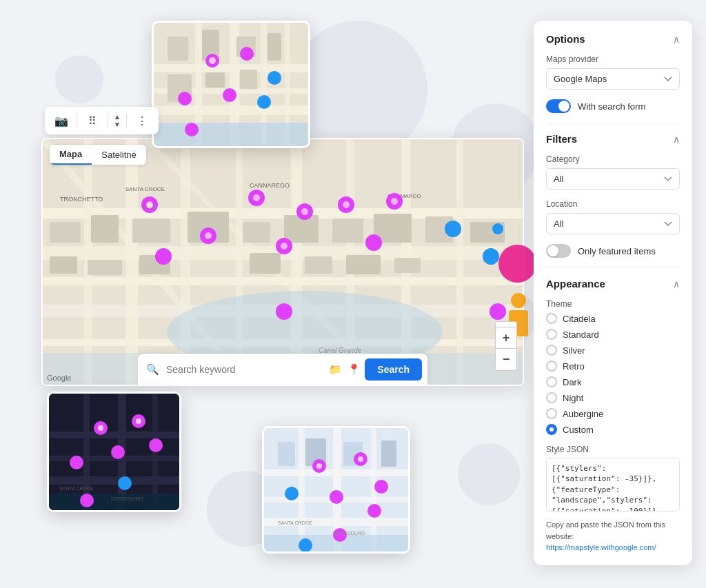 The width and height of the screenshot is (706, 588). What do you see at coordinates (98, 154) in the screenshot?
I see `map-tabs: Mapa Satelitné` at bounding box center [98, 154].